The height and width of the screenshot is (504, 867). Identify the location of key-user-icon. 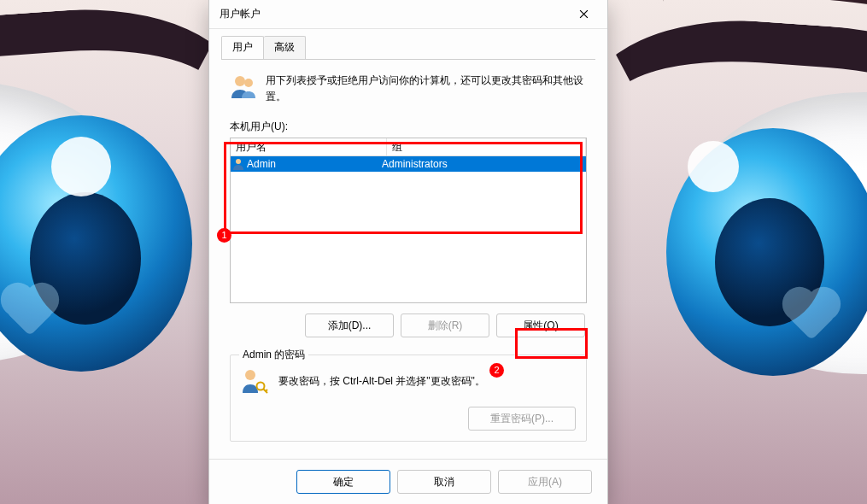
(255, 381).